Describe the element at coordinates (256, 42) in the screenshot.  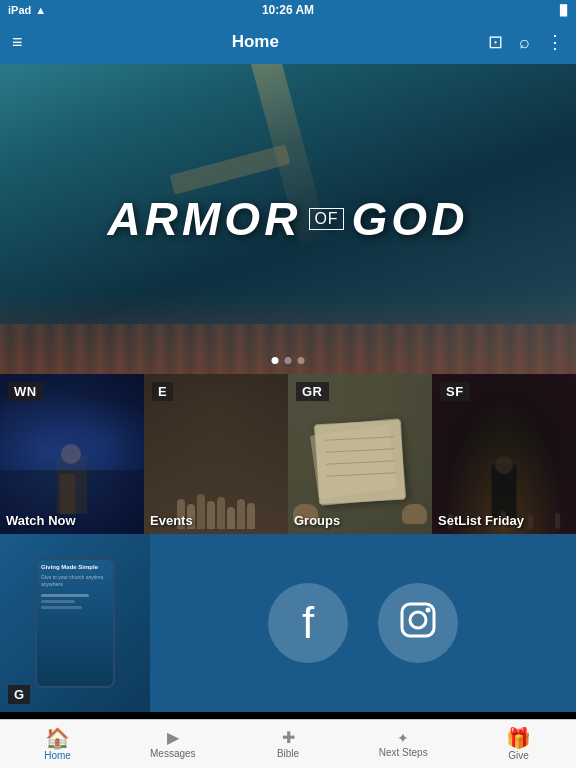
I see `page-title: Home` at that location.